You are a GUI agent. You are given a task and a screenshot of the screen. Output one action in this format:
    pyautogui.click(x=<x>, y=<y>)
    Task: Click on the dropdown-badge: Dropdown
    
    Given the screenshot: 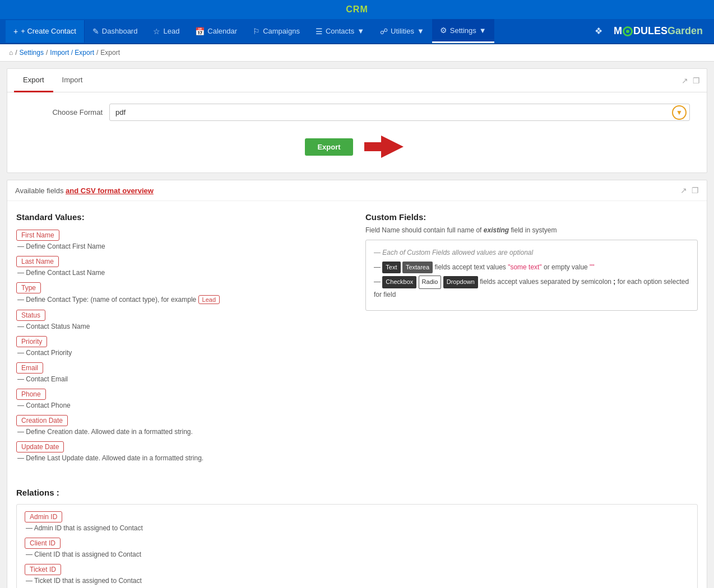 What is the action you would take?
    pyautogui.click(x=461, y=282)
    